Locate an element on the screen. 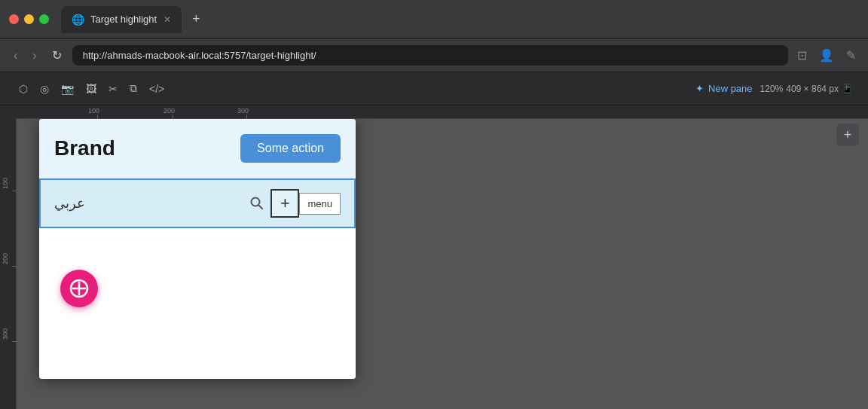  fab-button is located at coordinates (79, 288).